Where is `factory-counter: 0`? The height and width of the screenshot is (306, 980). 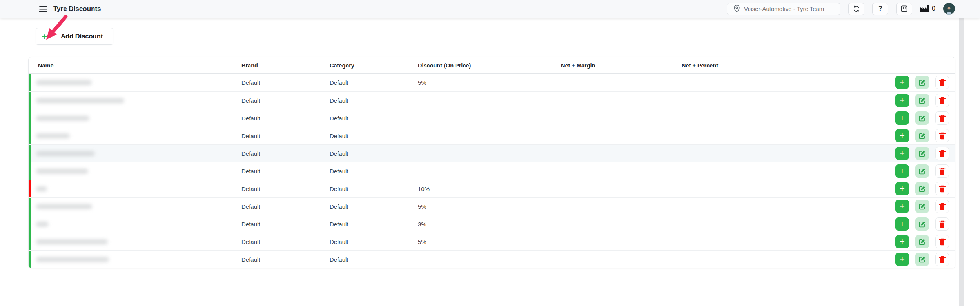
factory-counter: 0 is located at coordinates (927, 9).